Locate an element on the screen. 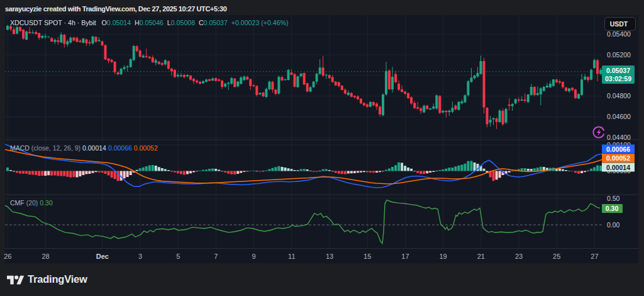 The height and width of the screenshot is (296, 644). svg-text: 0.05200 is located at coordinates (619, 55).